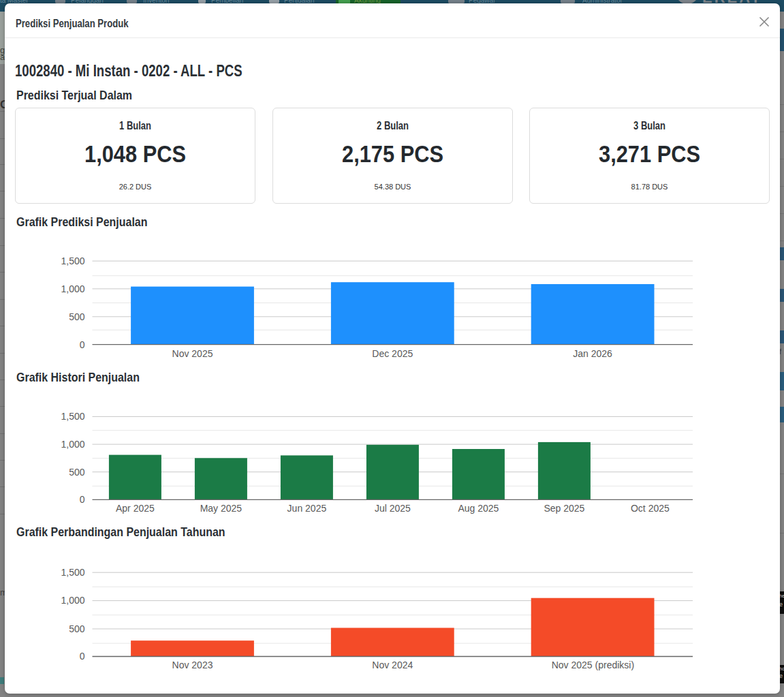 The image size is (784, 697). Describe the element at coordinates (135, 508) in the screenshot. I see `svg-text: Apr 2025` at that location.